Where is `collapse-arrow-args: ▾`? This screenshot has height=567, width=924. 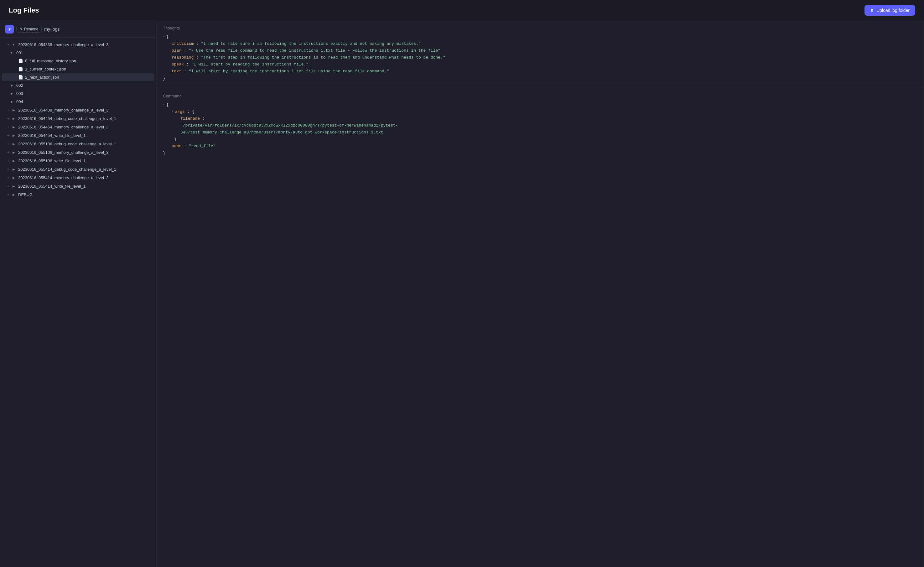 collapse-arrow-args: ▾ is located at coordinates (173, 111).